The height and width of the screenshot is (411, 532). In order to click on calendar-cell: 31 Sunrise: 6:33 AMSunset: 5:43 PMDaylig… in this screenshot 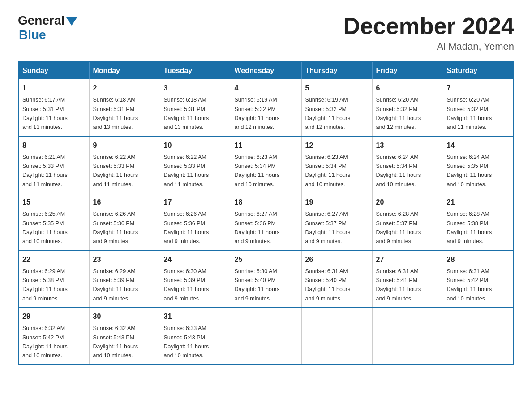, I will do `click(195, 336)`.